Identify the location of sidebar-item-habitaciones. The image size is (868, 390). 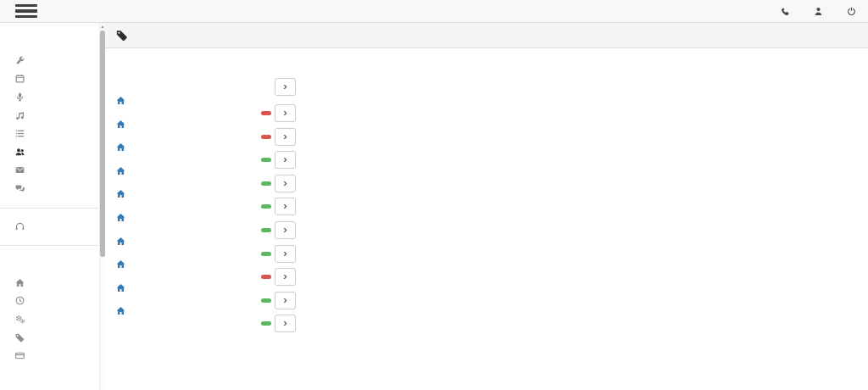
(49, 283).